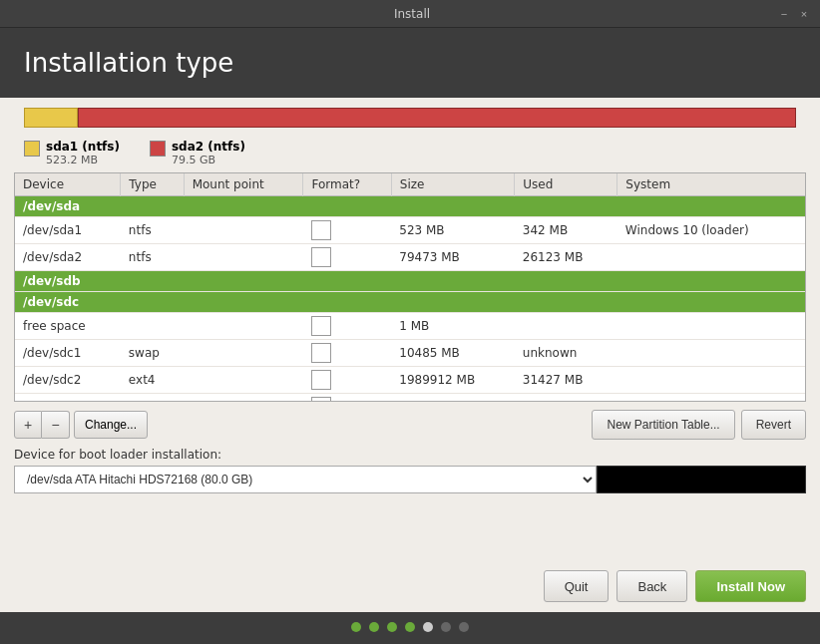 The image size is (820, 644). I want to click on cell-size: 10485 MB, so click(453, 353).